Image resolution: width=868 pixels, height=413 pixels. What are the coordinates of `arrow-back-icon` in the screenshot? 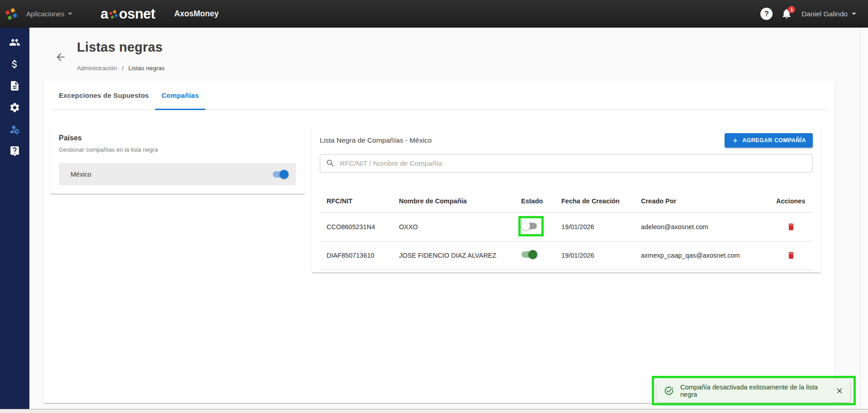 It's located at (61, 57).